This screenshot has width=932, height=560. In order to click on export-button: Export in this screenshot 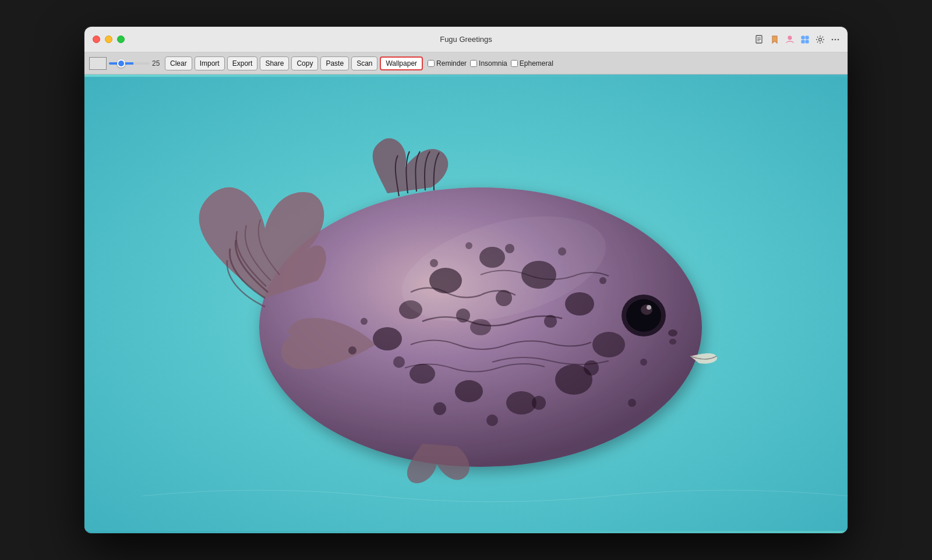, I will do `click(242, 63)`.